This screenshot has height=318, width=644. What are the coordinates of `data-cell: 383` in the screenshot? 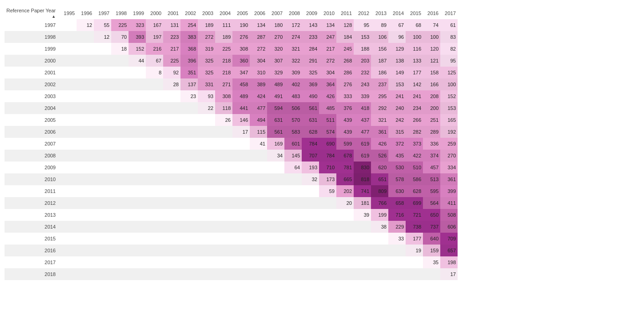 It's located at (189, 37).